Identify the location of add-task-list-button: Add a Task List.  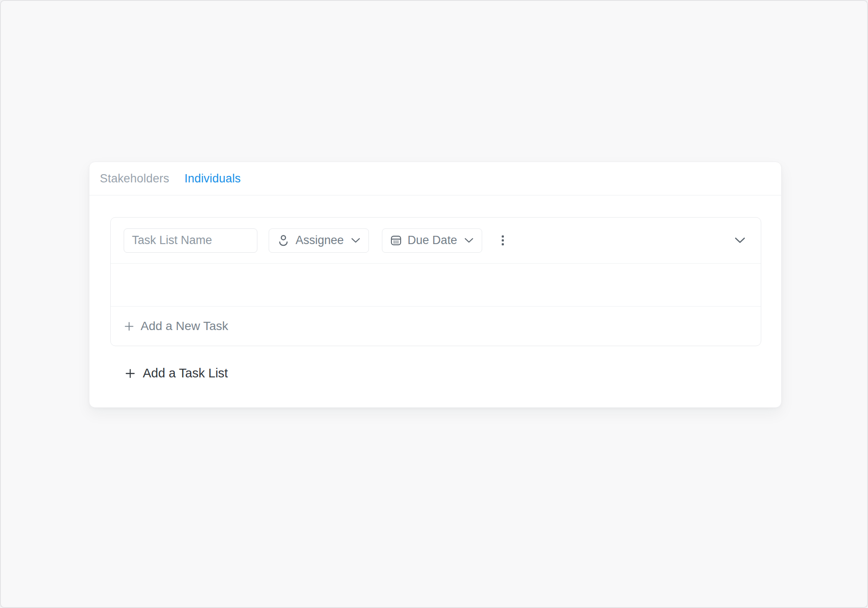
(176, 373).